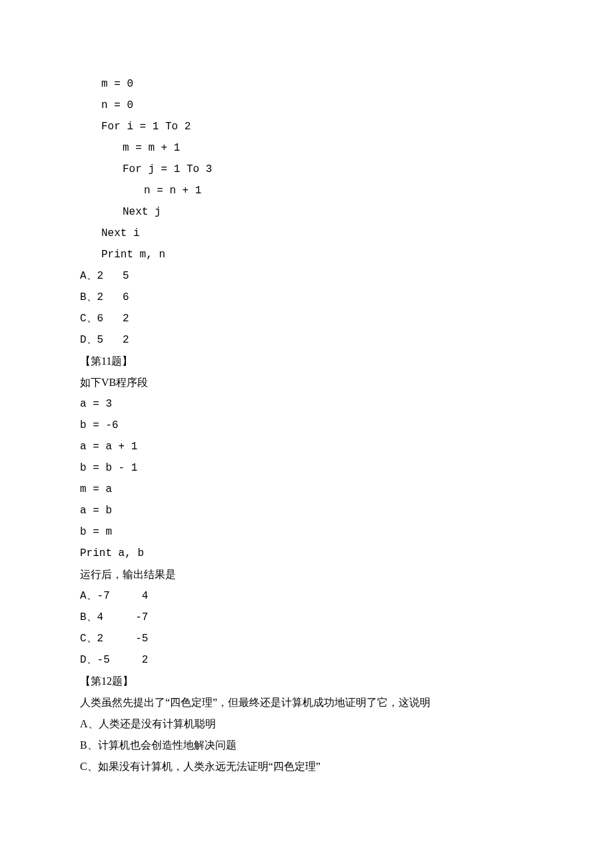 Image resolution: width=613 pixels, height=868 pixels. Describe the element at coordinates (306, 703) in the screenshot. I see `q12-stem: 人类虽然先提出了“四色定理”，但最终还是计算机成功地证明了它，这说明` at that location.